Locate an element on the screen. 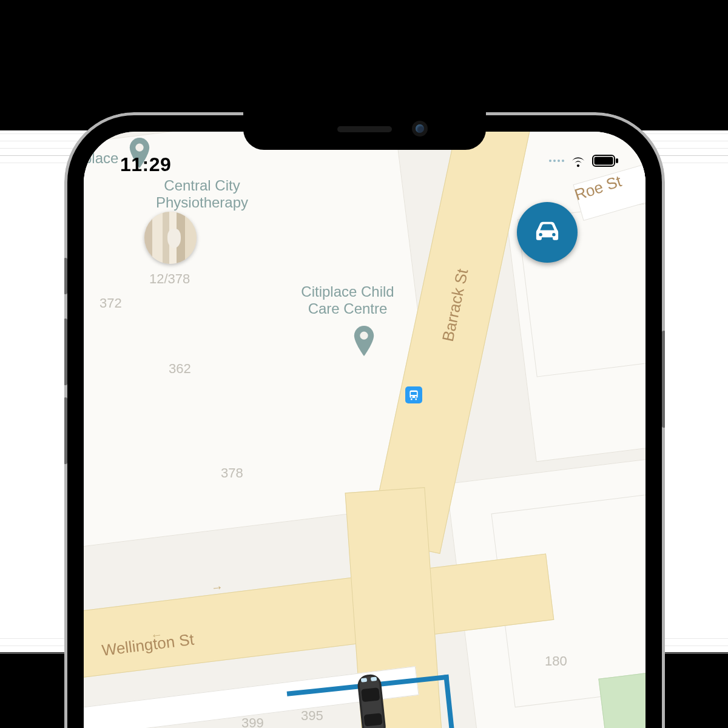 Image resolution: width=728 pixels, height=728 pixels. address-number: 362 is located at coordinates (180, 369).